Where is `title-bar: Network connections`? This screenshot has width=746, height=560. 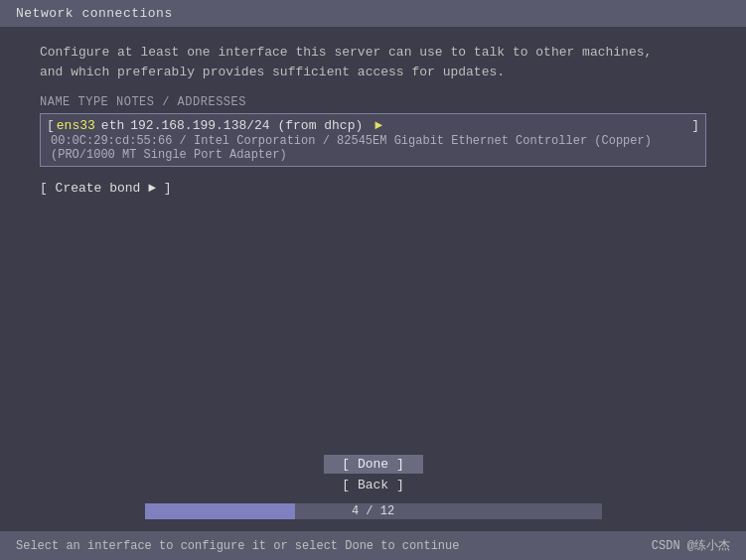 title-bar: Network connections is located at coordinates (373, 14).